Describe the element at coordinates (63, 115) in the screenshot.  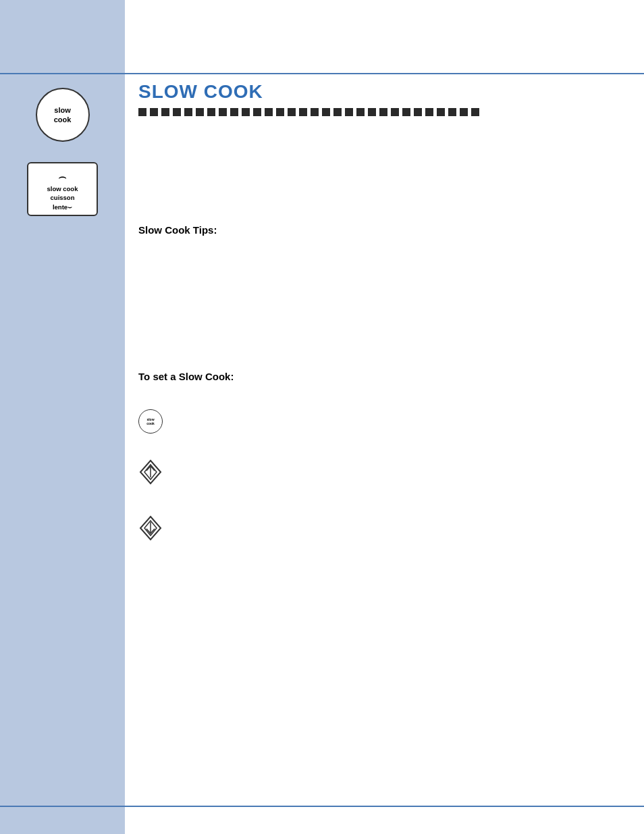
I see `slow-cook-circle-icon: slow cook` at that location.